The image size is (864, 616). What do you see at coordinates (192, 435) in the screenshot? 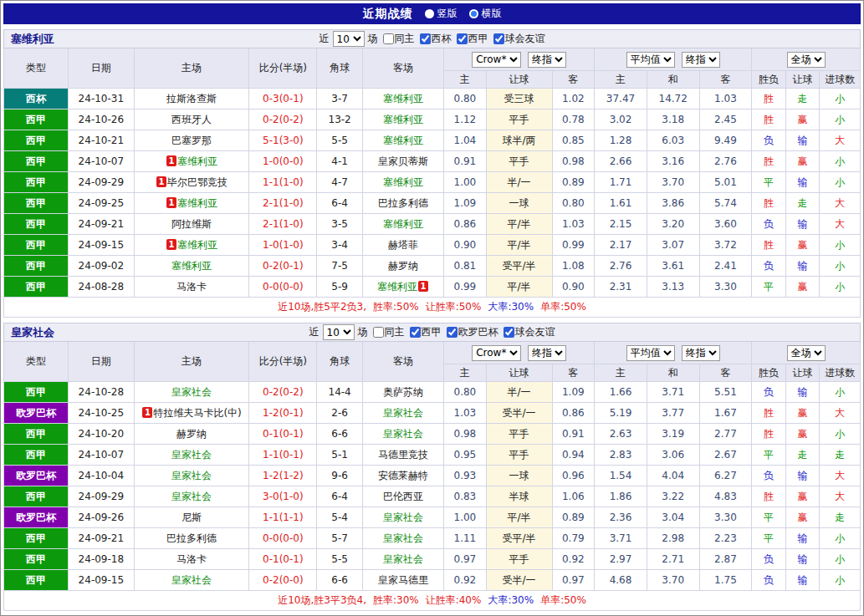
I see `home-team: 赫罗纳` at bounding box center [192, 435].